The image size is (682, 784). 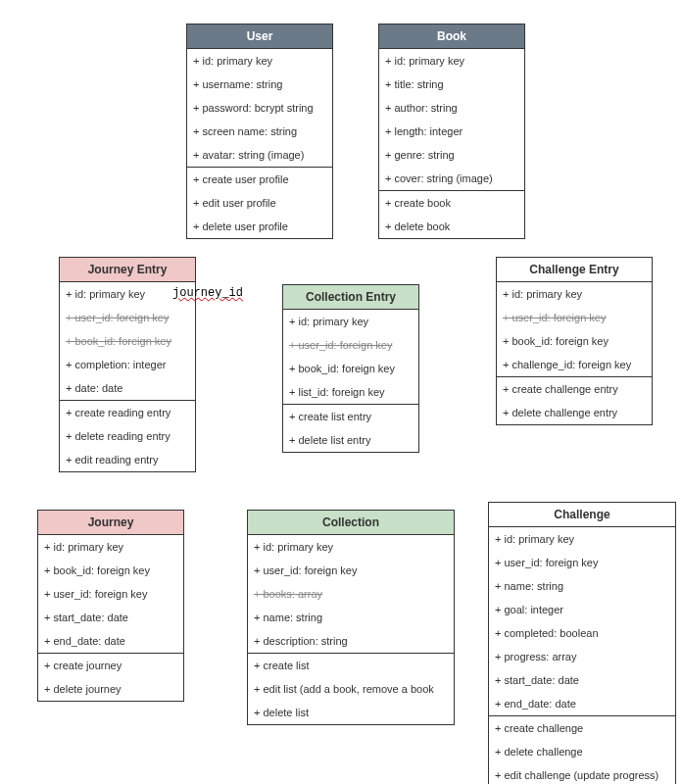 I want to click on attr: + date: date, so click(x=127, y=388).